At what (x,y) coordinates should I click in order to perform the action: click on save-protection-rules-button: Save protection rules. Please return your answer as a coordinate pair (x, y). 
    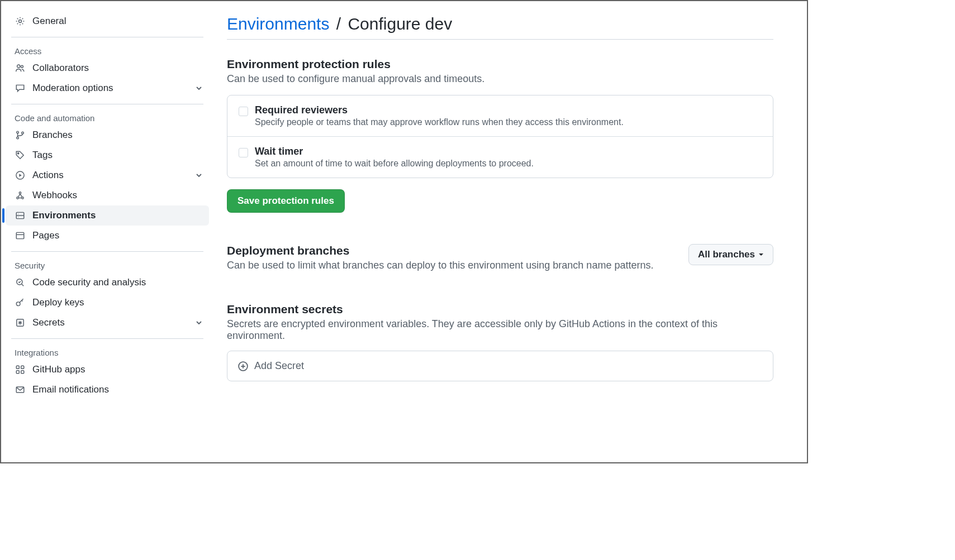
    Looking at the image, I should click on (286, 201).